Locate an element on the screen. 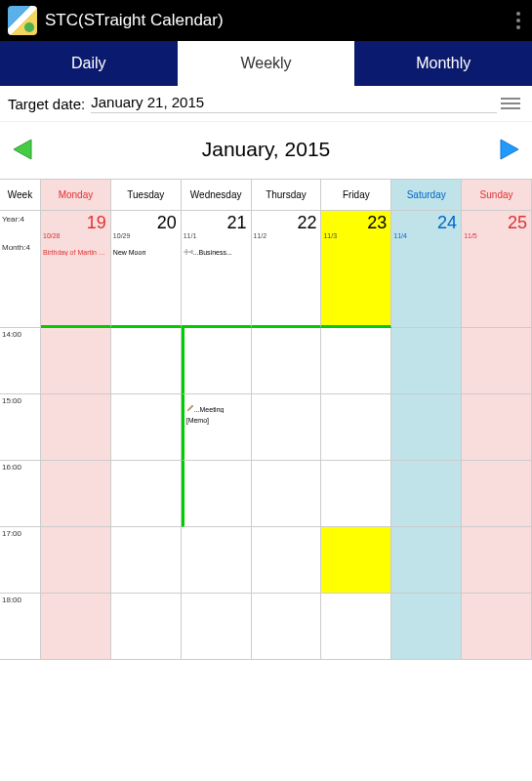  titlebar: STC(STraight Calendar) is located at coordinates (266, 21).